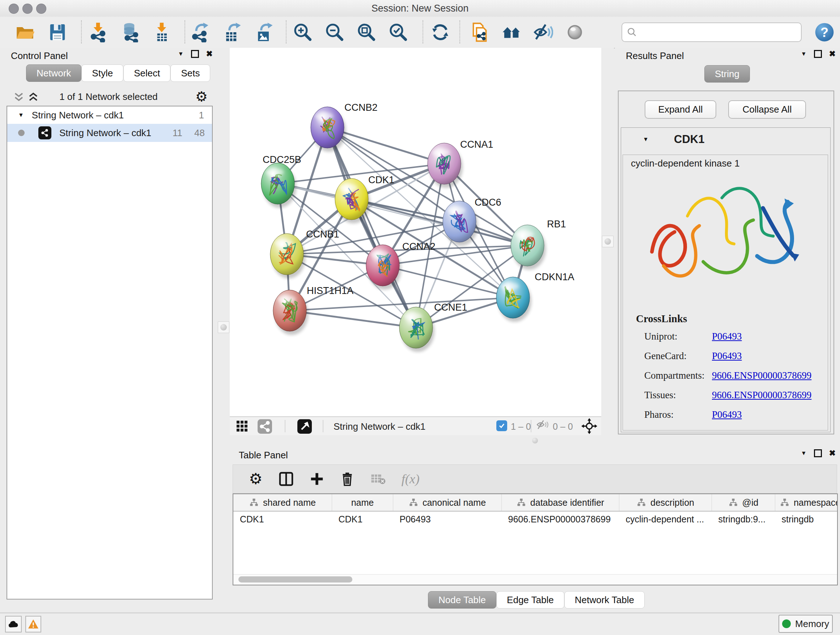 The image size is (840, 635). I want to click on import-table-file-button, so click(162, 32).